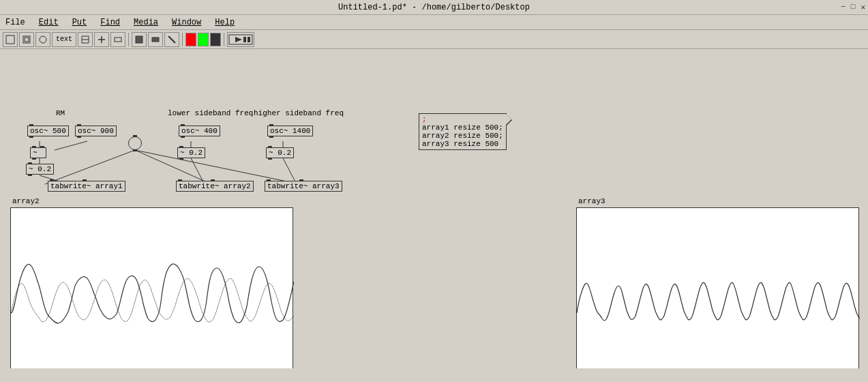 The width and height of the screenshot is (868, 382). Describe the element at coordinates (717, 288) in the screenshot. I see `array3-panel` at that location.